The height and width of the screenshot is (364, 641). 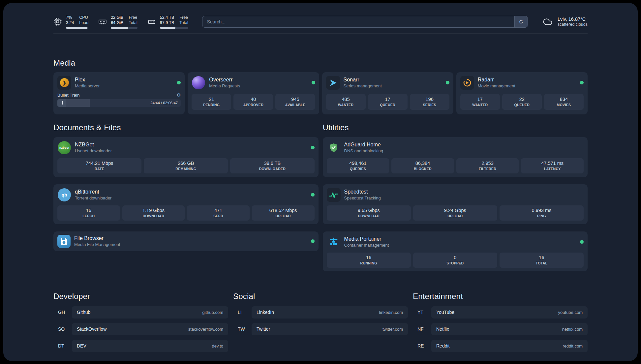 What do you see at coordinates (330, 329) in the screenshot?
I see `bookmark-pill: Twitter twitter.com` at bounding box center [330, 329].